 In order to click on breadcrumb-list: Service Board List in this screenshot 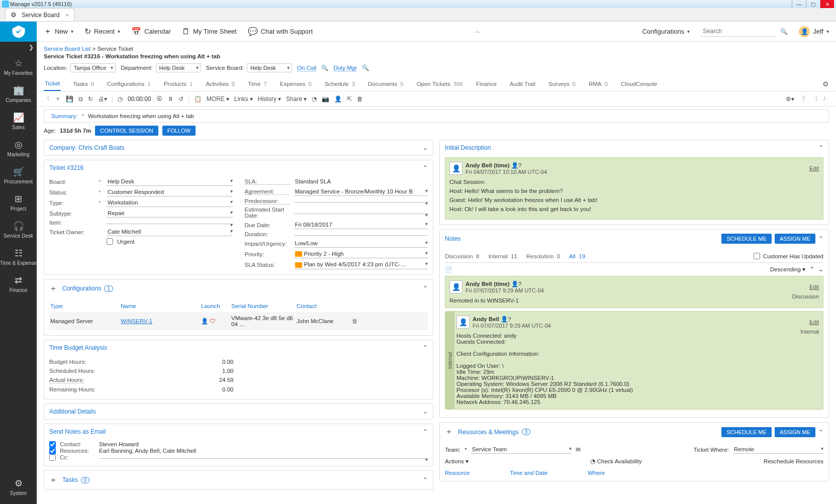, I will do `click(67, 49)`.